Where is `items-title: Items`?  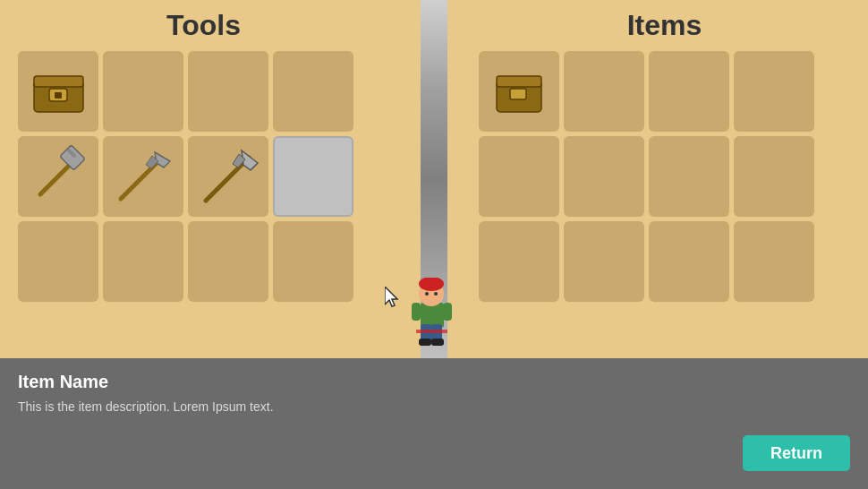
items-title: Items is located at coordinates (664, 25).